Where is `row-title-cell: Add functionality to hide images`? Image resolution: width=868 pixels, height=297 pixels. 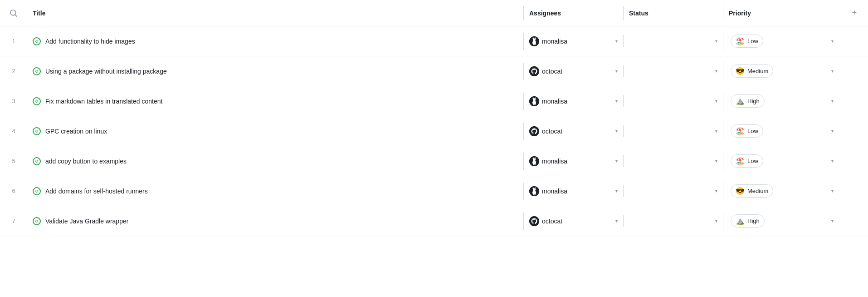 row-title-cell: Add functionality to hide images is located at coordinates (275, 41).